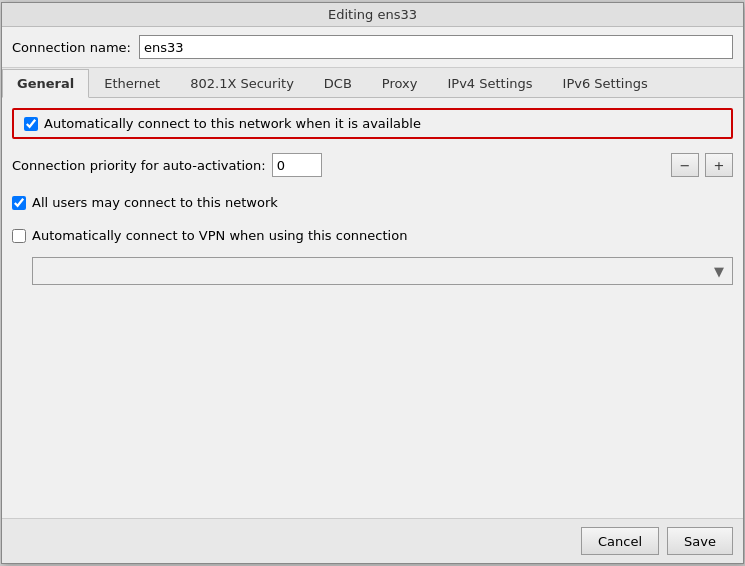  What do you see at coordinates (72, 48) in the screenshot?
I see `connection-name-label: Connection name:` at bounding box center [72, 48].